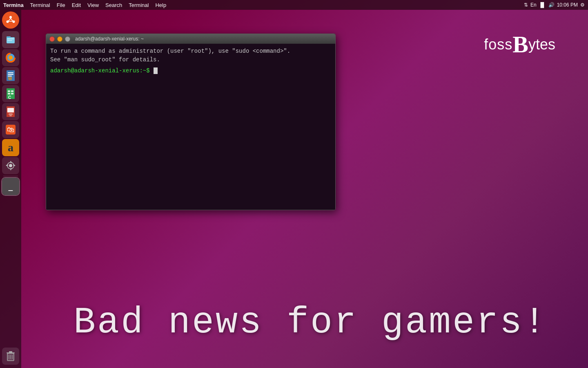  What do you see at coordinates (11, 58) in the screenshot?
I see `firefox-icon` at bounding box center [11, 58].